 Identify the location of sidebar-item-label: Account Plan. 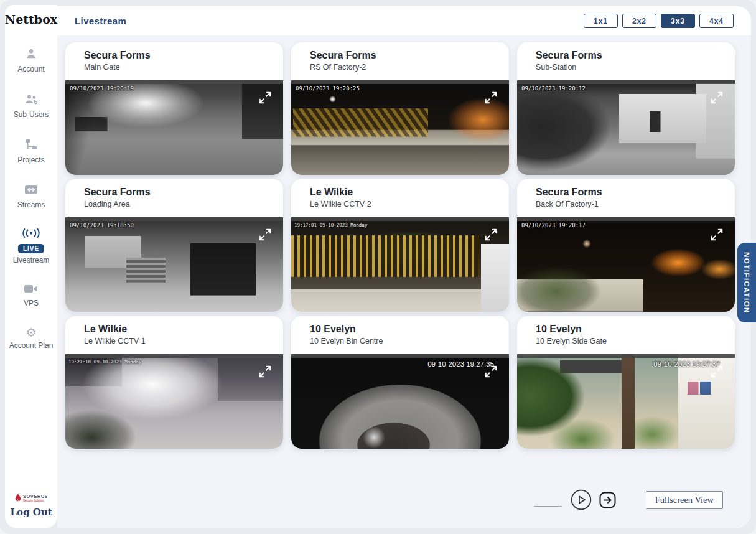
(31, 346).